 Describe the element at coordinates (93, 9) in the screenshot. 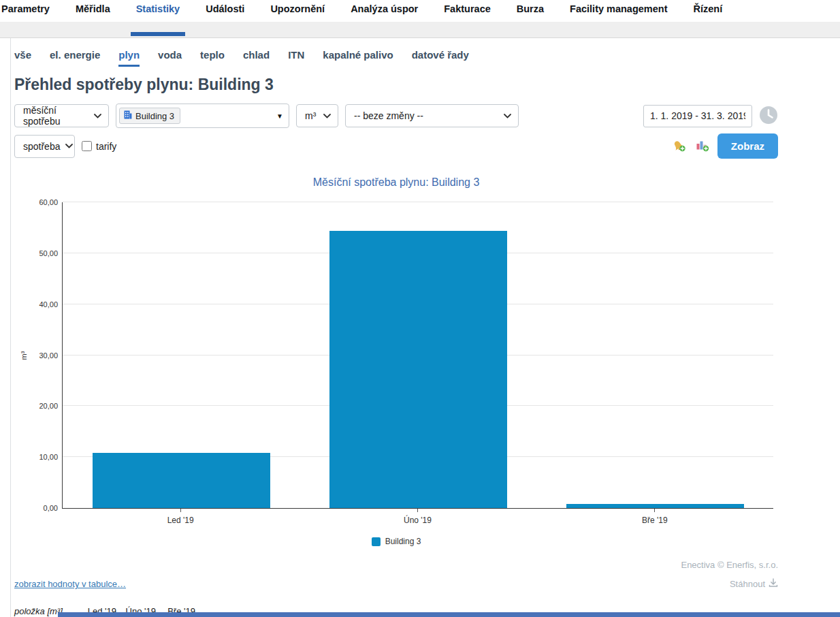

I see `nav-item-meridla: Měřidla` at that location.